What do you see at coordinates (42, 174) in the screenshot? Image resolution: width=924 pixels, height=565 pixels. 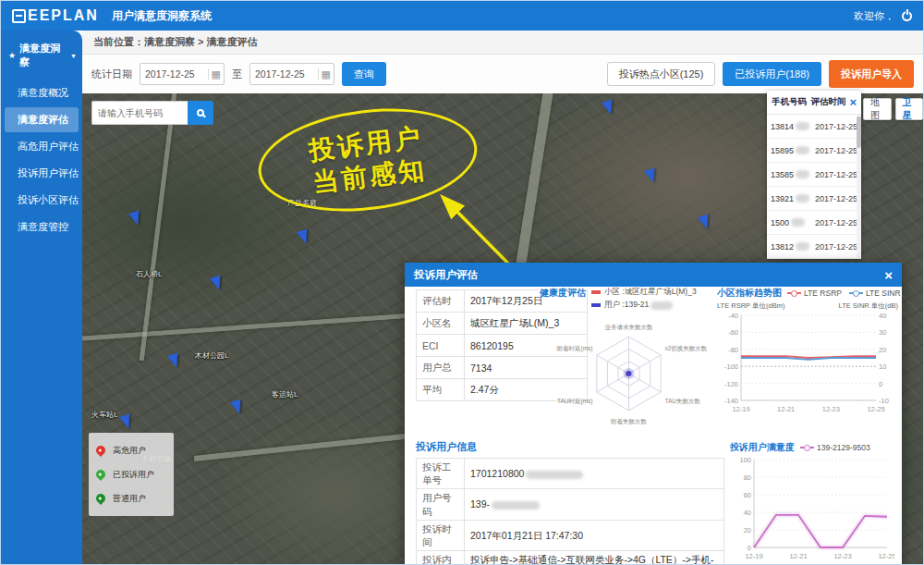 I see `sidebar-item: 投诉用户评估` at bounding box center [42, 174].